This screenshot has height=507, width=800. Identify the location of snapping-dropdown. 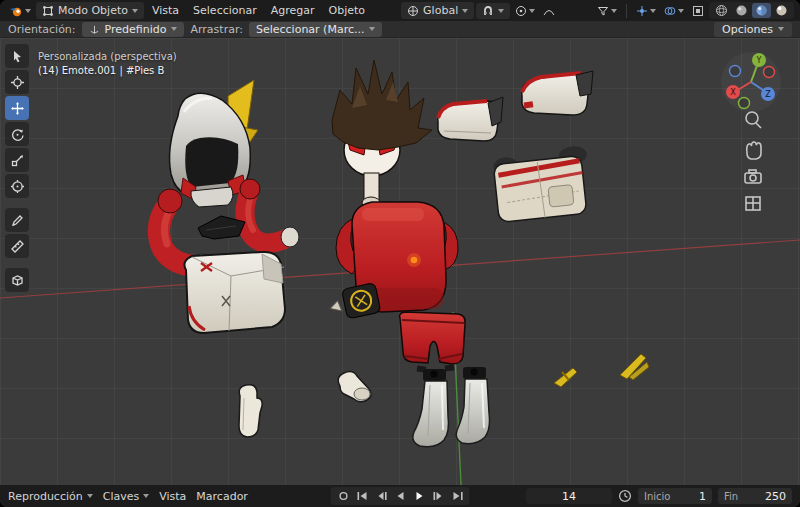
(493, 11).